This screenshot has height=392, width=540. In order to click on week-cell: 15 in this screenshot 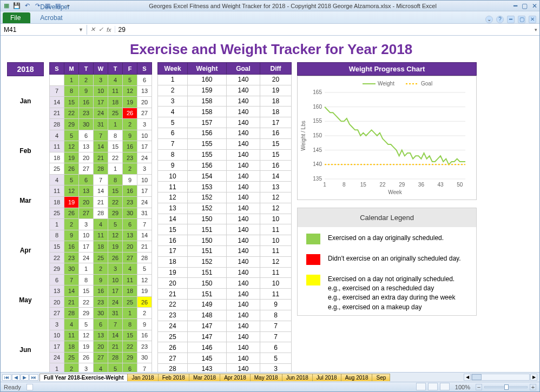, I will do `click(173, 230)`.